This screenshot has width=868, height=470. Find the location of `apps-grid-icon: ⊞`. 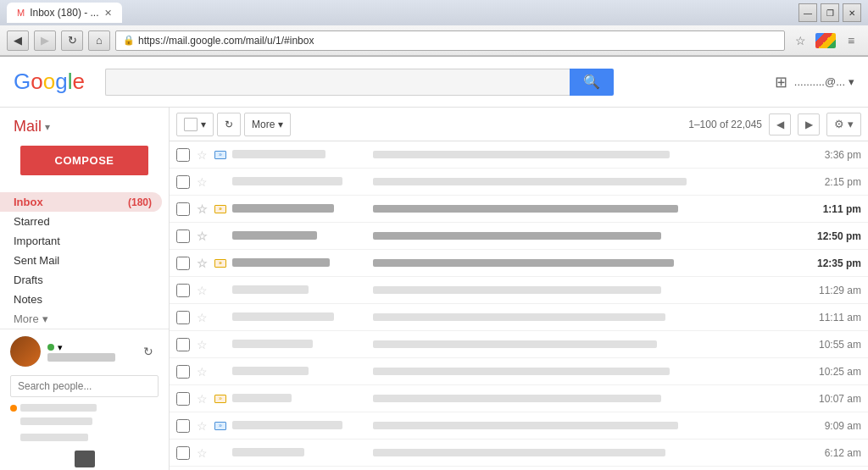

apps-grid-icon: ⊞ is located at coordinates (782, 82).